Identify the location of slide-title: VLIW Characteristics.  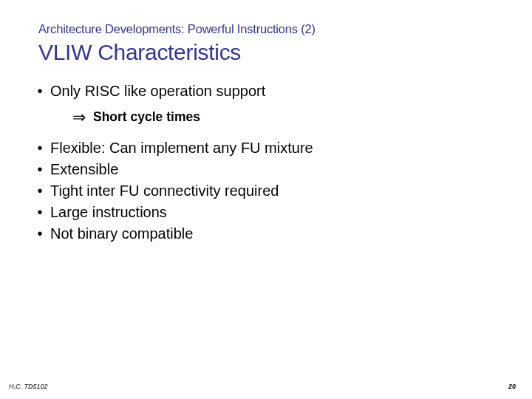
(140, 52).